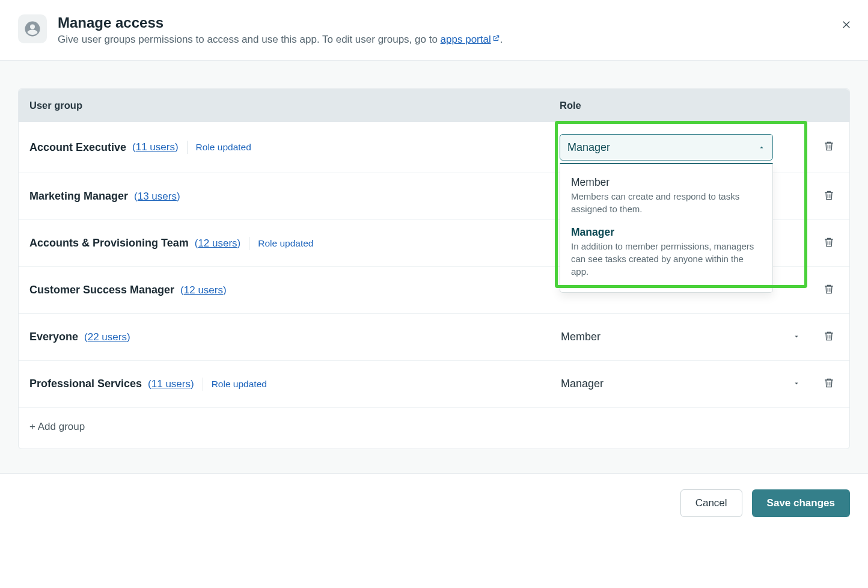 Image resolution: width=868 pixels, height=588 pixels. What do you see at coordinates (434, 428) in the screenshot?
I see `add-group-button: + Add group` at bounding box center [434, 428].